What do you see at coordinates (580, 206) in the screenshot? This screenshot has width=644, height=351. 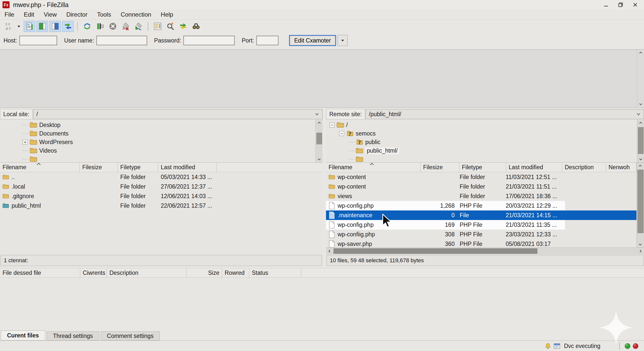 I see `file-extra-cell` at bounding box center [580, 206].